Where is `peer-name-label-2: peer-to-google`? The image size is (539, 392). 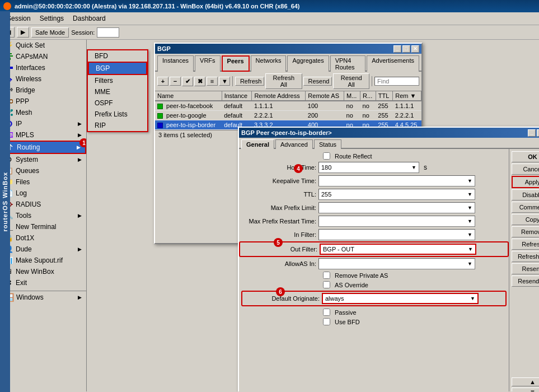 peer-name-label-2: peer-to-google is located at coordinates (186, 115).